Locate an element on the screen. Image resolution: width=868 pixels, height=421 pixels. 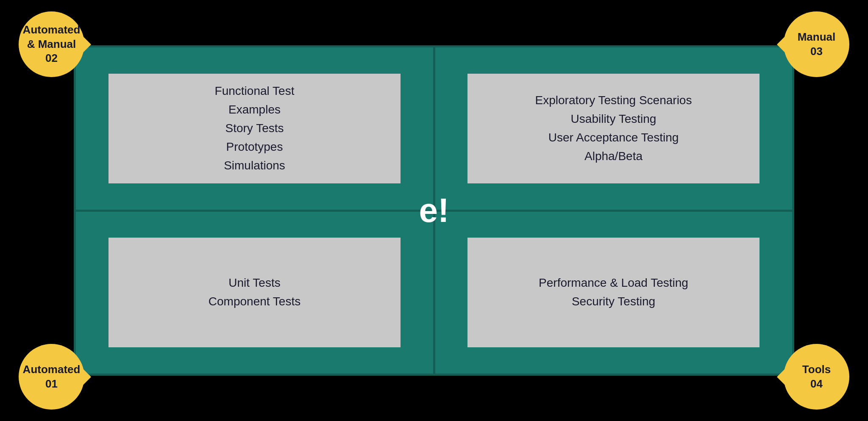
item-exploratory-testing: Exploratory Testing Scenarios is located at coordinates (614, 100).